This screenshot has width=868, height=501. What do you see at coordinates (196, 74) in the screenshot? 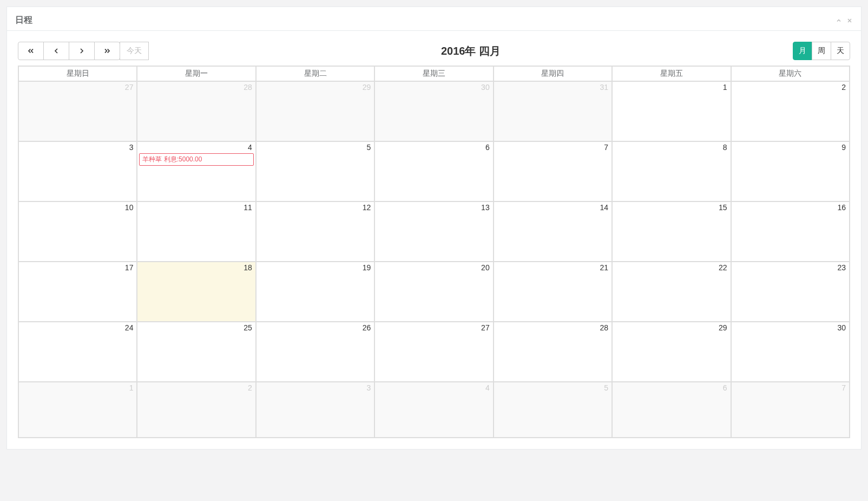
I see `weekday-header: 星期一` at bounding box center [196, 74].